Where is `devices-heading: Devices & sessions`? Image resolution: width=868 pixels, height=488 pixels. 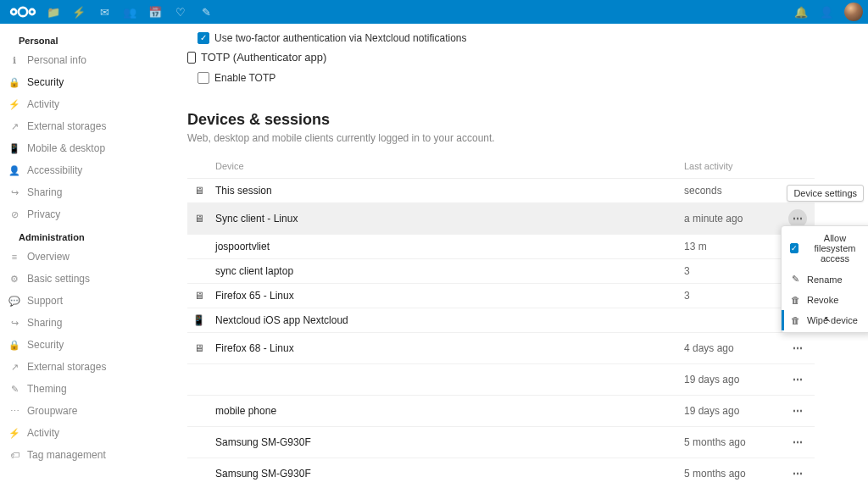
devices-heading: Devices & sessions is located at coordinates (527, 120).